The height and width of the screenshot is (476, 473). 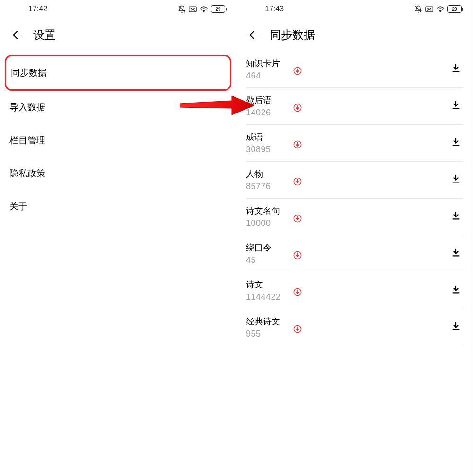 What do you see at coordinates (355, 291) in the screenshot?
I see `sync-item: 诗文1144422` at bounding box center [355, 291].